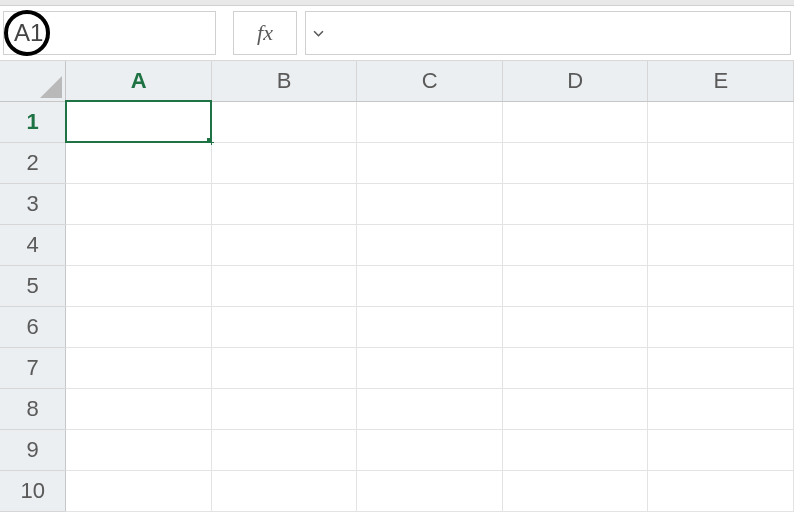 This screenshot has height=516, width=794. I want to click on cell-A6, so click(139, 326).